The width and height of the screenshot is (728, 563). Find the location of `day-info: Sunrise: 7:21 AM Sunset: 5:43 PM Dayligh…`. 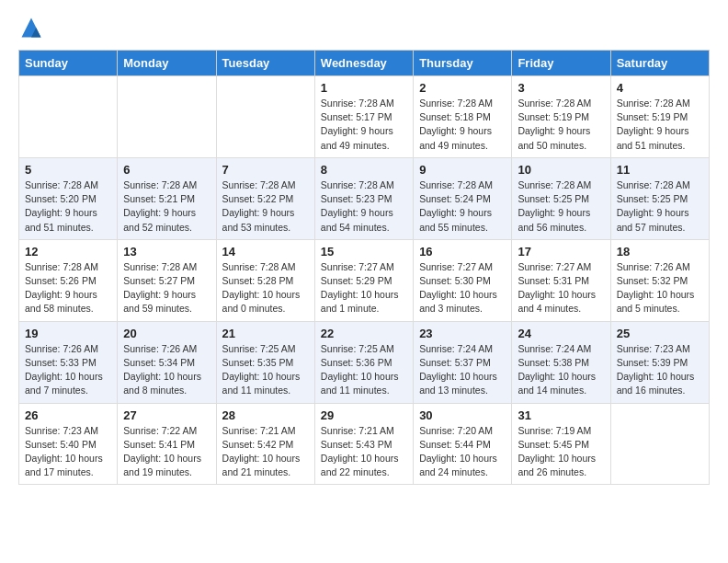

day-info: Sunrise: 7:21 AM Sunset: 5:43 PM Dayligh… is located at coordinates (364, 453).